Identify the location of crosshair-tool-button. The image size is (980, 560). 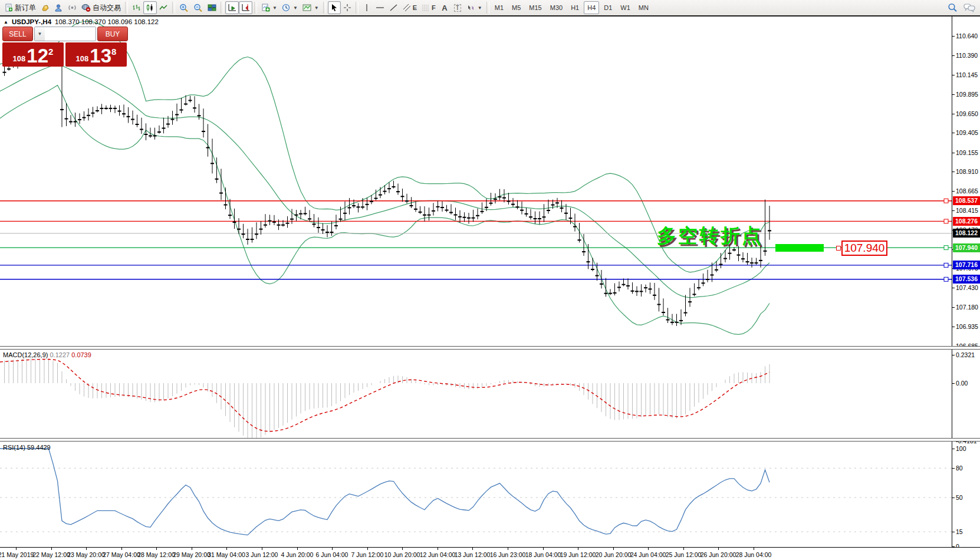
(347, 8).